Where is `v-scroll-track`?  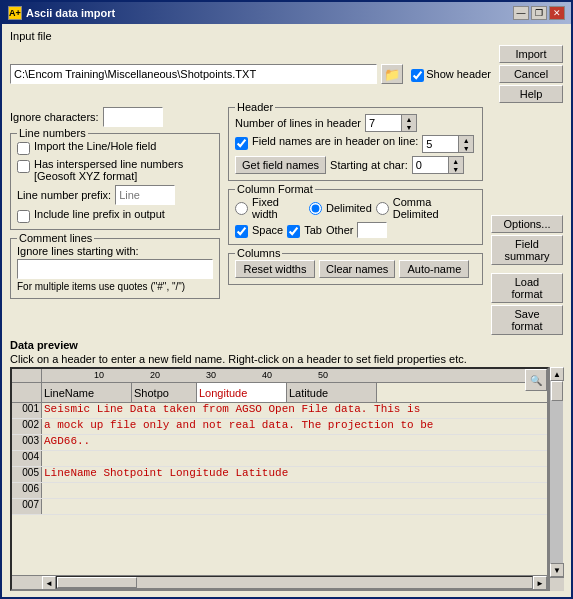
v-scroll-track is located at coordinates (556, 472).